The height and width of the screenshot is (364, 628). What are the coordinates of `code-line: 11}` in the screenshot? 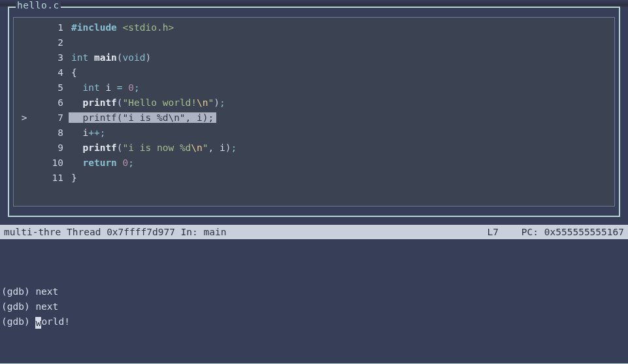 It's located at (314, 178).